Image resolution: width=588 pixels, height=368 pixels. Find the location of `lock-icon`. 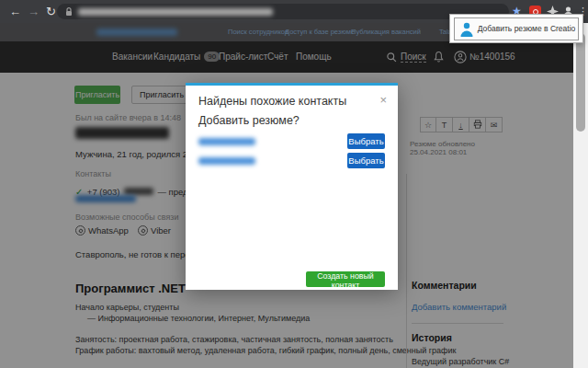

lock-icon is located at coordinates (69, 12).